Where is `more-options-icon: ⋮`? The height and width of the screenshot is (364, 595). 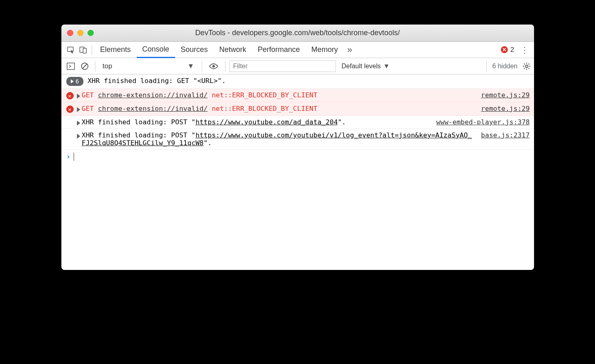 more-options-icon: ⋮ is located at coordinates (525, 50).